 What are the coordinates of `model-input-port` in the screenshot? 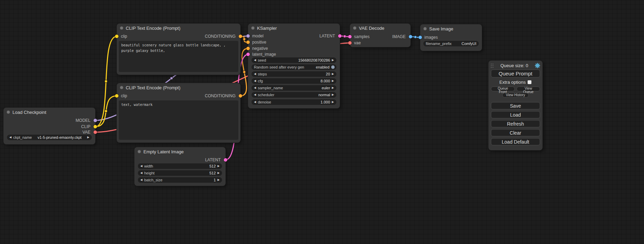 It's located at (248, 36).